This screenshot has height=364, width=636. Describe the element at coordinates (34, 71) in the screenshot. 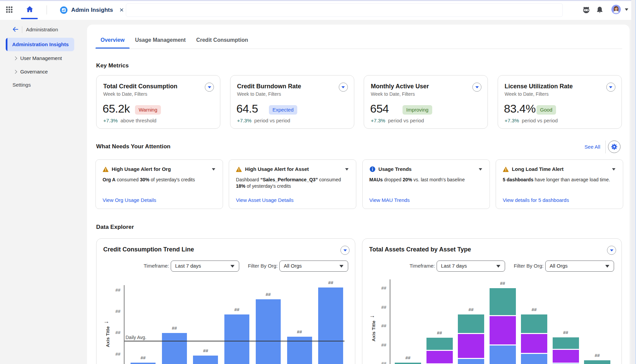

I see `sidebar-item-label: Governance` at that location.